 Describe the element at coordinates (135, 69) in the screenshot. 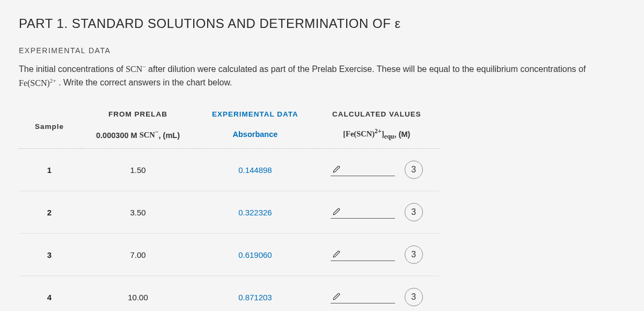

I see `intro-species-scn: SCN−` at that location.